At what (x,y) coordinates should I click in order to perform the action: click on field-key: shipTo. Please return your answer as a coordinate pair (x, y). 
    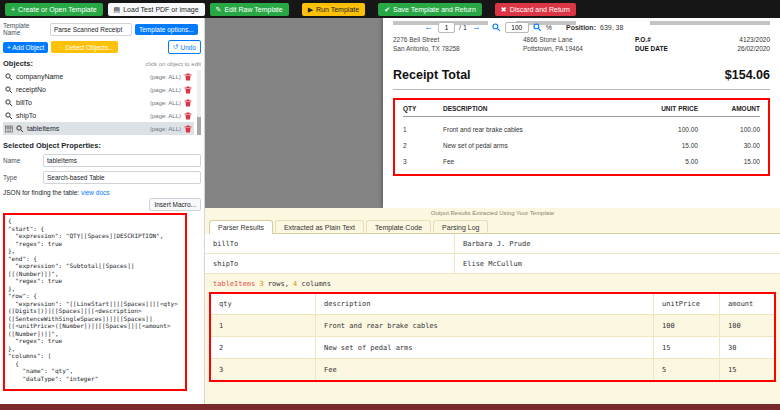
    Looking at the image, I should click on (330, 264).